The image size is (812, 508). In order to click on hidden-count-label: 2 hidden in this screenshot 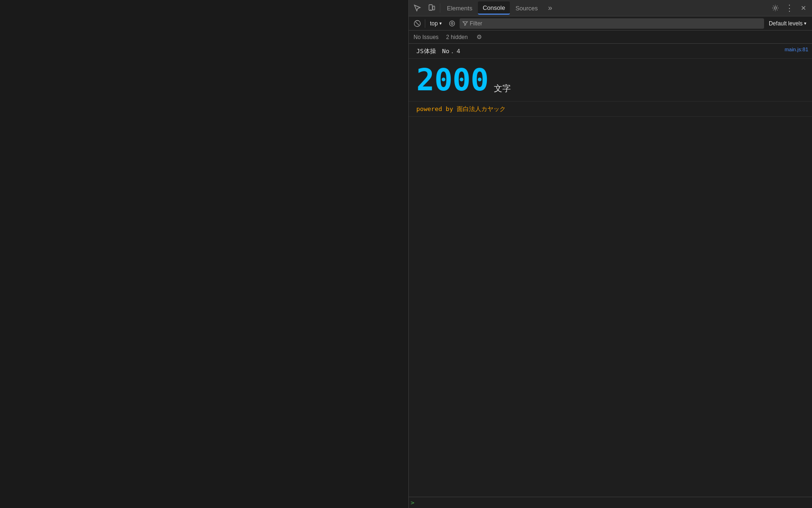, I will do `click(457, 37)`.